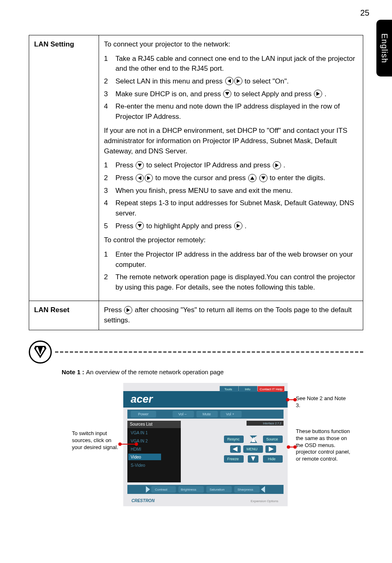 Image resolution: width=392 pixels, height=563 pixels. I want to click on svg-text: Mute, so click(207, 414).